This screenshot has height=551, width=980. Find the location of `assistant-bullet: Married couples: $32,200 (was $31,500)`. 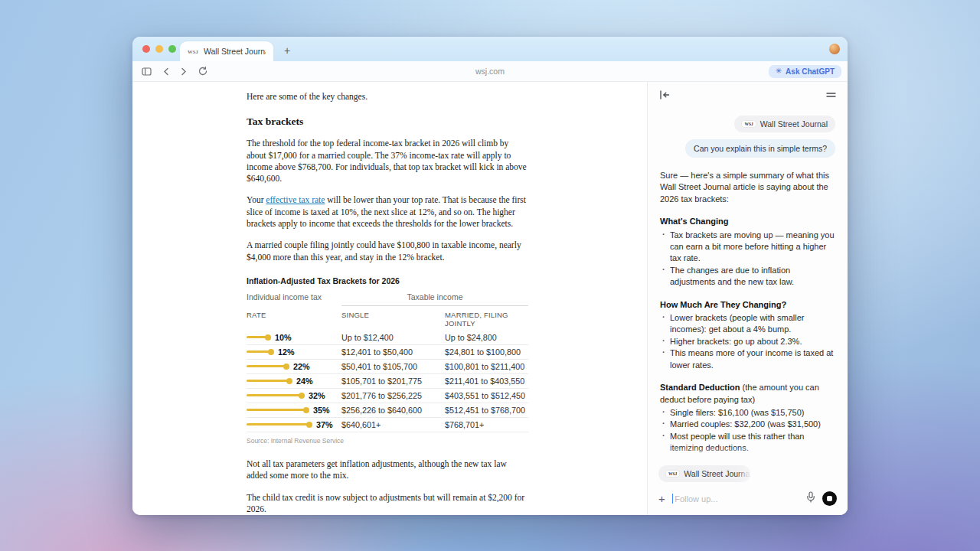

assistant-bullet: Married couples: $32,200 (was $31,500) is located at coordinates (747, 424).